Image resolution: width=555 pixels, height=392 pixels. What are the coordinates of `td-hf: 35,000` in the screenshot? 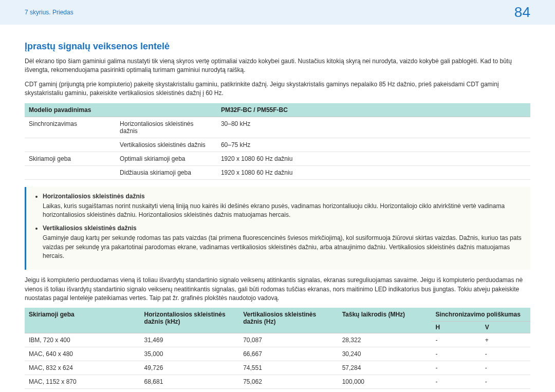 It's located at (190, 354).